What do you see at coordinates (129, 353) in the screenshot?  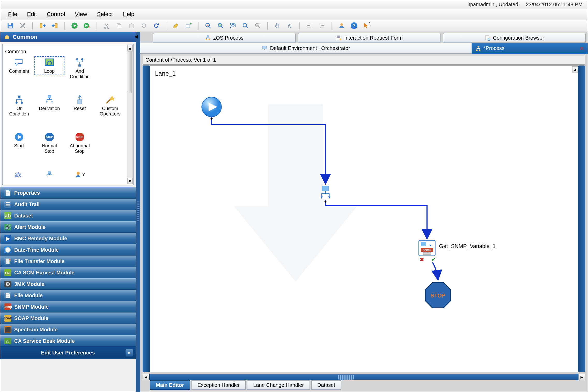 I see `chevron-right-icon: »` at bounding box center [129, 353].